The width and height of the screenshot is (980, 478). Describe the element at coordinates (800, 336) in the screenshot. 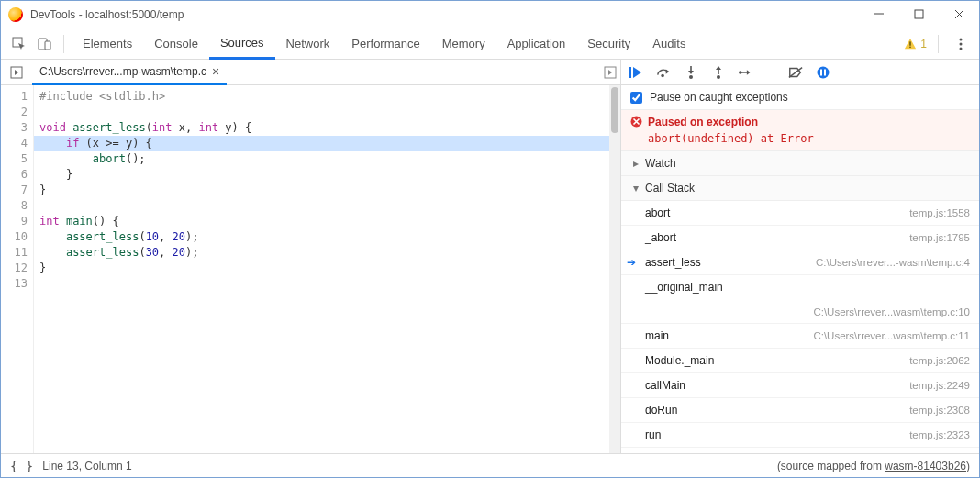

I see `callstack-frame: mainC:\Users\rrever...wasm\temp.c:11` at that location.